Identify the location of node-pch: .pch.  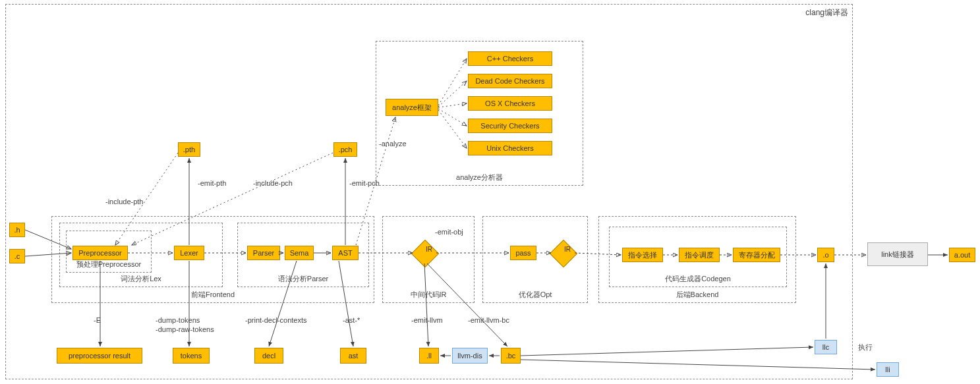
(345, 150).